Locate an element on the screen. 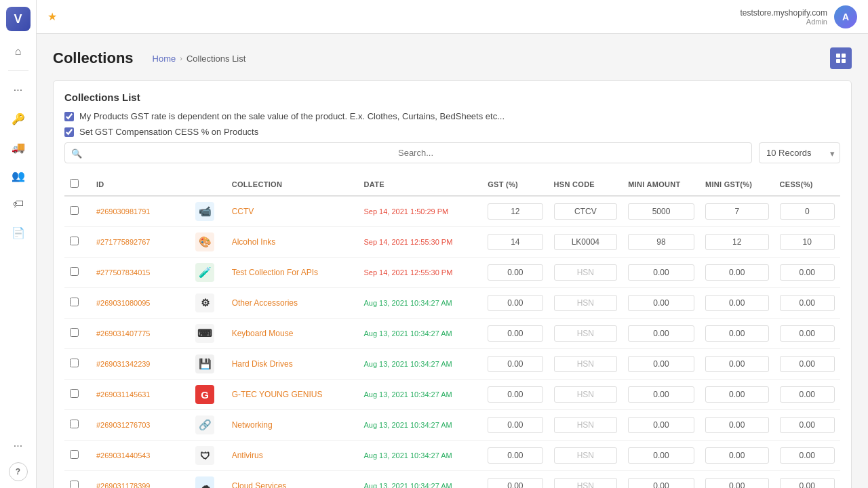 This screenshot has height=488, width=868. row-id-link: #269031145631 is located at coordinates (123, 394).